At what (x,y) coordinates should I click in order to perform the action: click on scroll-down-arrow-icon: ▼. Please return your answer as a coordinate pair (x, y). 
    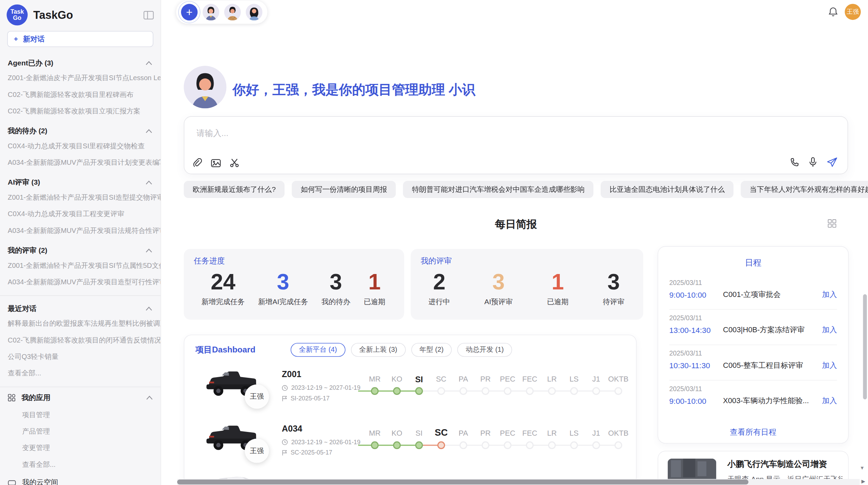
    Looking at the image, I should click on (862, 468).